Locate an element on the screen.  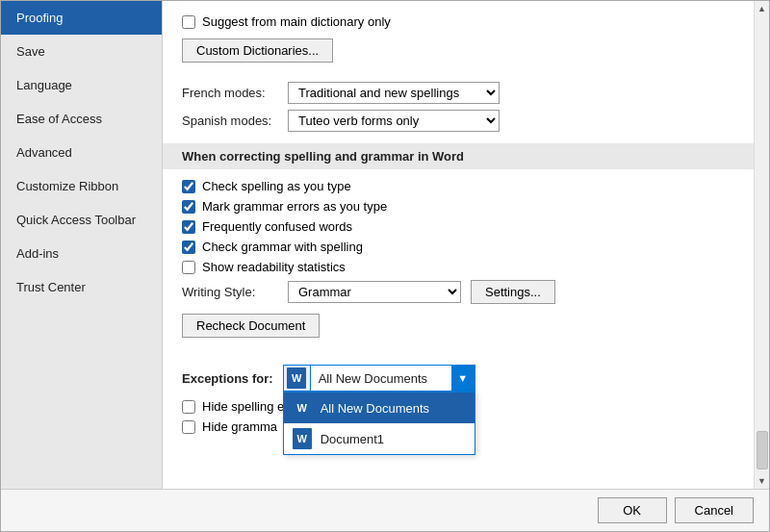
check-spelling-label: Check spelling as you type is located at coordinates (277, 187).